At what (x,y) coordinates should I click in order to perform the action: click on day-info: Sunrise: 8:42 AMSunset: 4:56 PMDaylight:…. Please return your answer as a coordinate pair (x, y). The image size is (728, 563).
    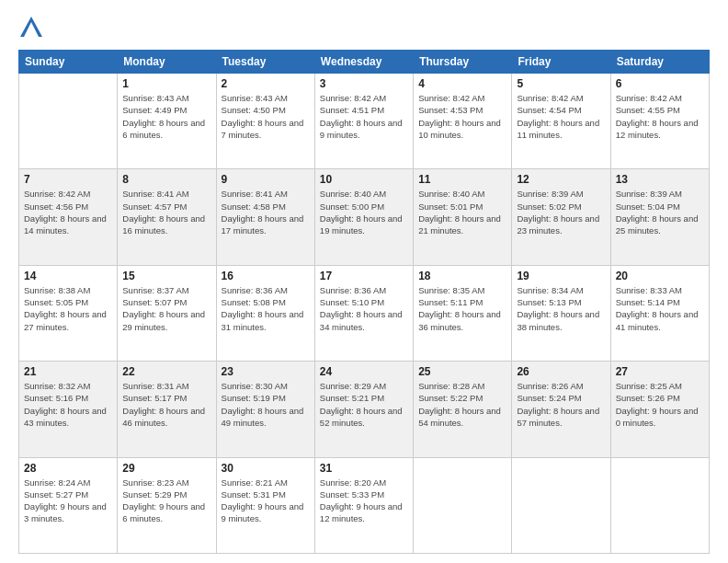
    Looking at the image, I should click on (68, 212).